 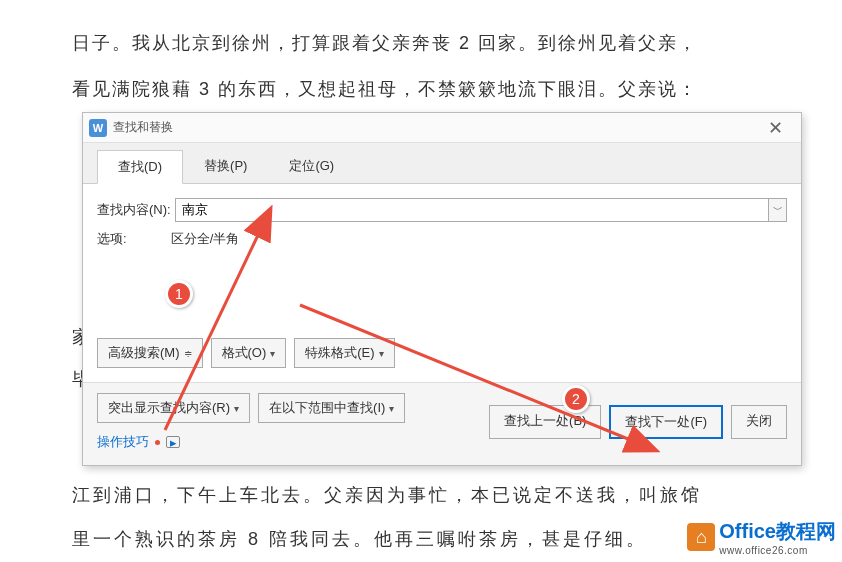 What do you see at coordinates (387, 496) in the screenshot?
I see `background-text-5: 江到浦口，下午上车北去。父亲因为事忙，本已说定不送我，叫旅馆` at bounding box center [387, 496].